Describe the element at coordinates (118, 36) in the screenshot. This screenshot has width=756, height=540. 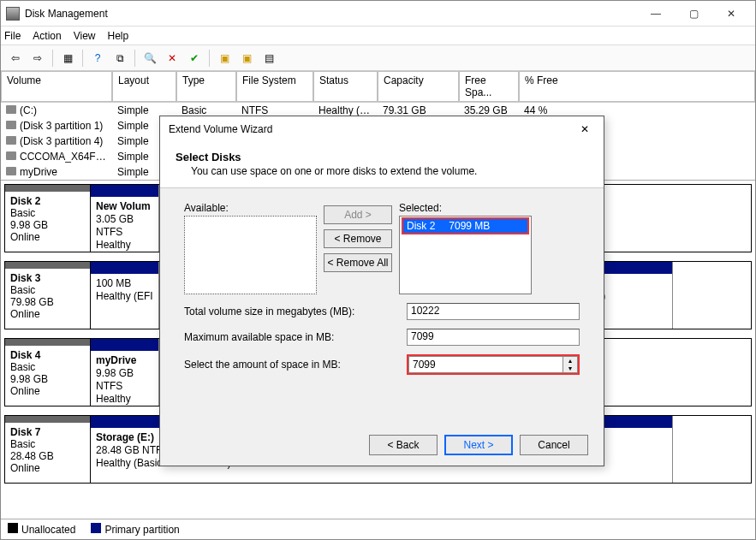
I see `menu-help: Help` at that location.